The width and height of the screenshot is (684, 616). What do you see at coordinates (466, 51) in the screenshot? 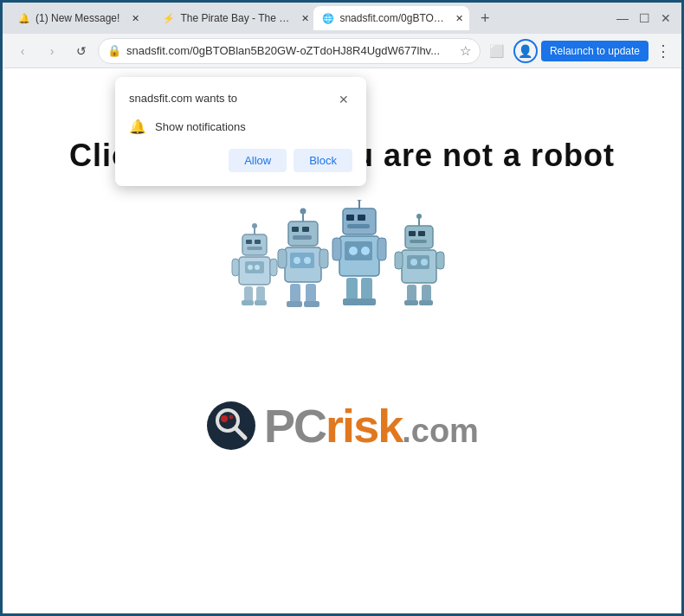
I see `bookmark-icon: ☆` at bounding box center [466, 51].